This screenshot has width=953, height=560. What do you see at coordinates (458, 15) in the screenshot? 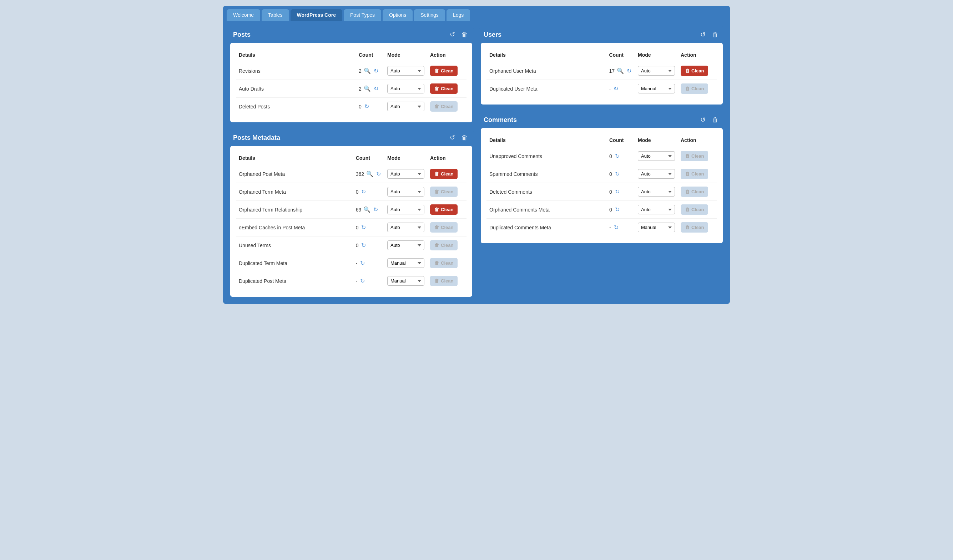
I see `tab-logs: Logs` at bounding box center [458, 15].